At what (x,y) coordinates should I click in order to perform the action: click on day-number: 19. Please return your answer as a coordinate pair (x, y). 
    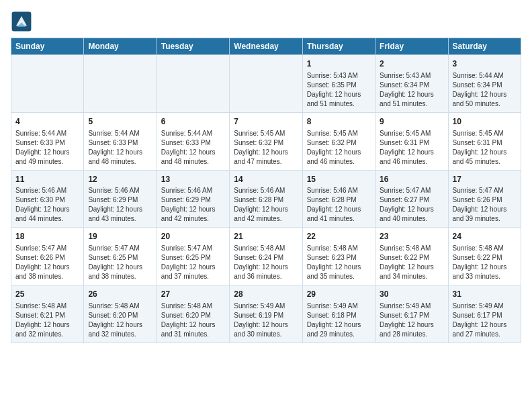
    Looking at the image, I should click on (120, 236).